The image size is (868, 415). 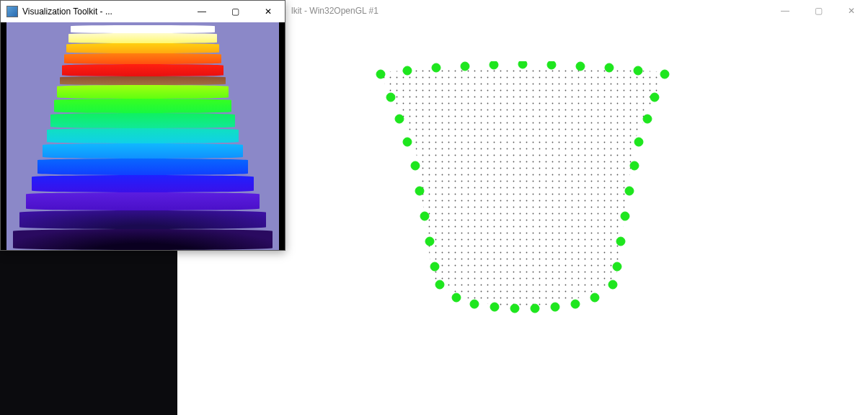 I want to click on app-icon, so click(x=12, y=12).